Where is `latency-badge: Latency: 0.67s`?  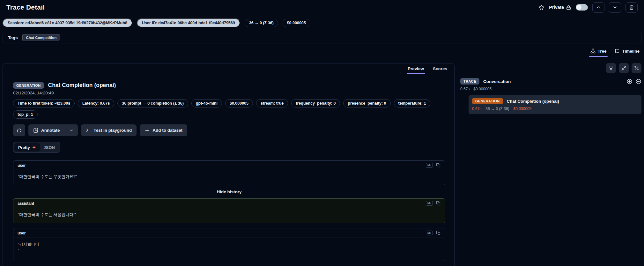 latency-badge: Latency: 0.67s is located at coordinates (96, 103).